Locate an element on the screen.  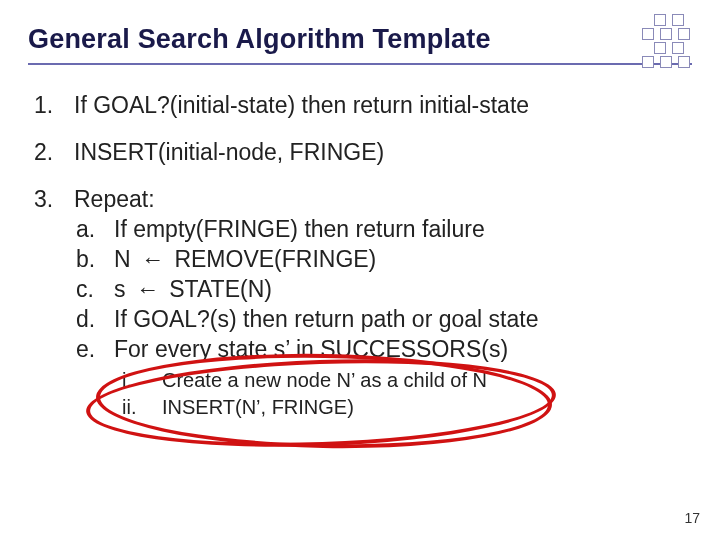
step-3e-i: Create a new node N’ as a child of N is located at coordinates (404, 380).